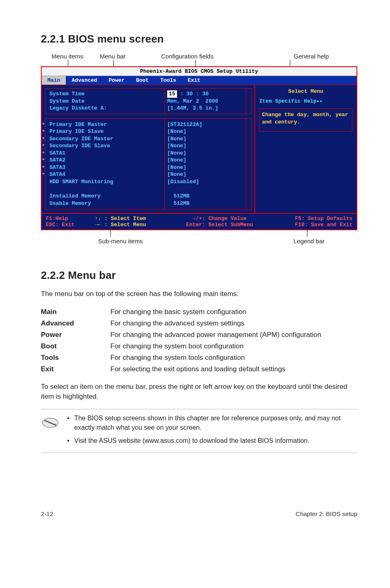 This screenshot has height=588, width=390. I want to click on help-subtitle: Item Specific Help▸▸, so click(306, 101).